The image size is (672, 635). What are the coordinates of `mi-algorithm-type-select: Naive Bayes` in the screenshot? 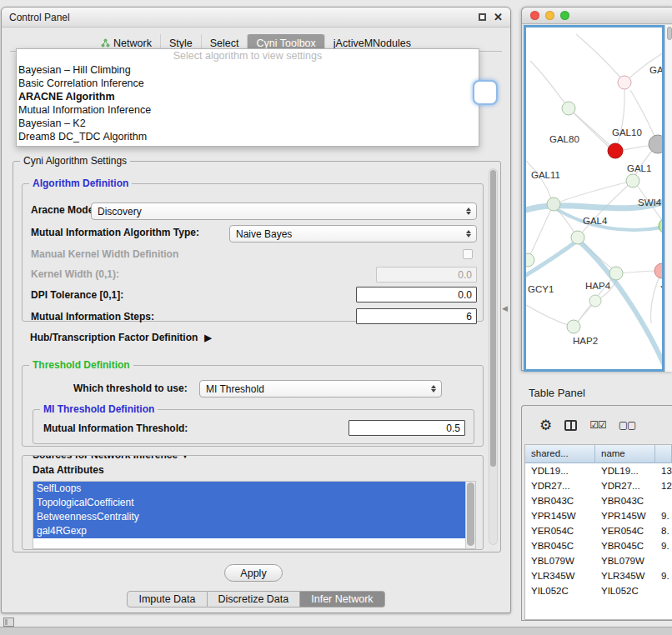 It's located at (354, 233).